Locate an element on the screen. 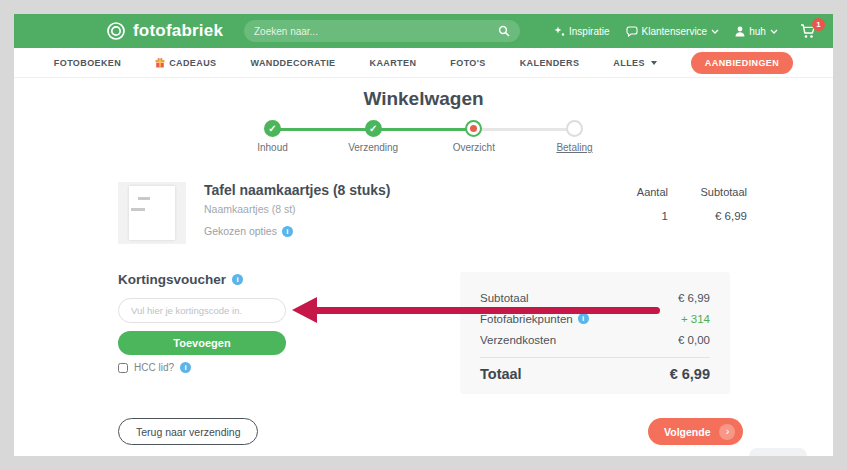 The height and width of the screenshot is (470, 847). checkout-stepper: ✓ Inhoud ✓ Verzending Overzicht Betaling is located at coordinates (424, 142).